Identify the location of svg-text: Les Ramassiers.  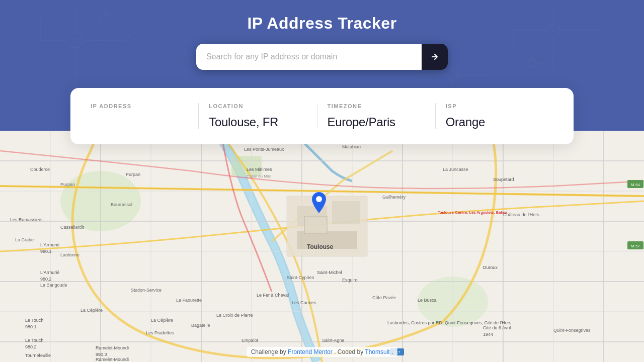
(26, 220).